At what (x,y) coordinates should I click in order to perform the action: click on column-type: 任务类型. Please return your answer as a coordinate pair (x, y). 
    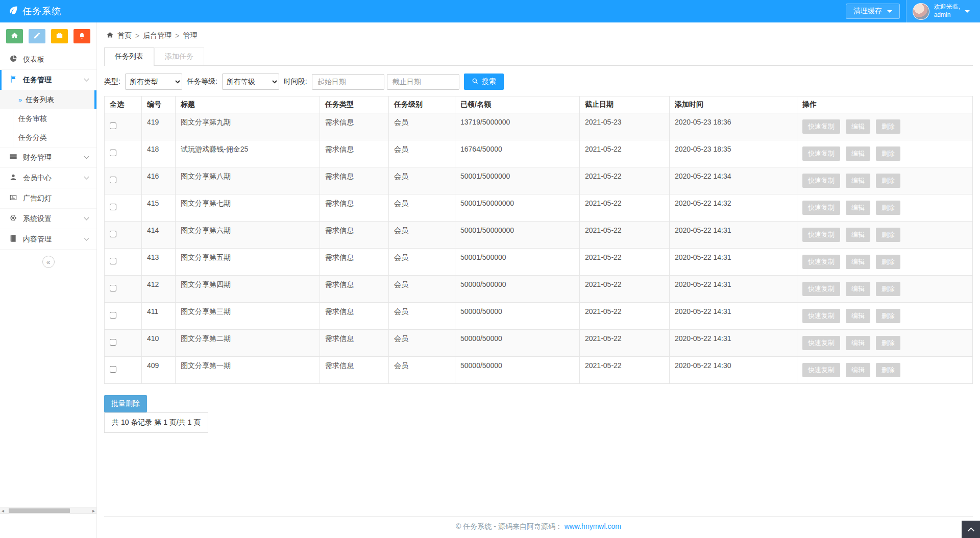
    Looking at the image, I should click on (354, 105).